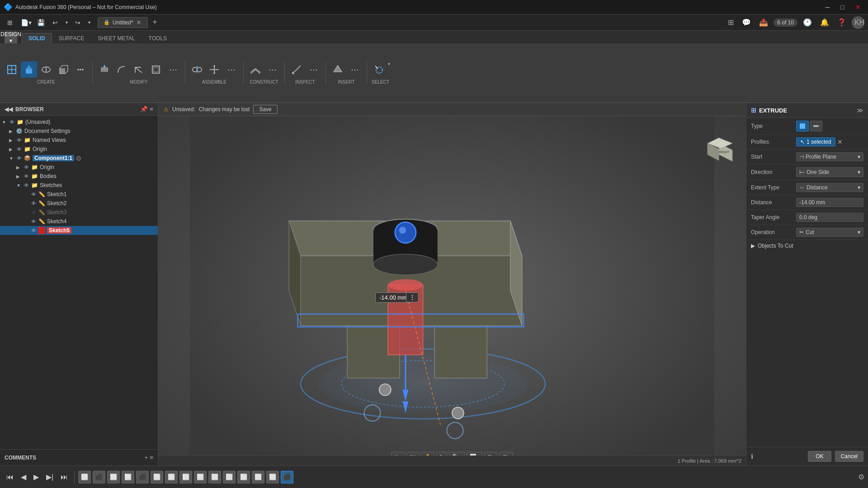 The width and height of the screenshot is (868, 488). I want to click on operation-select: ✂Cut ▾, so click(830, 232).